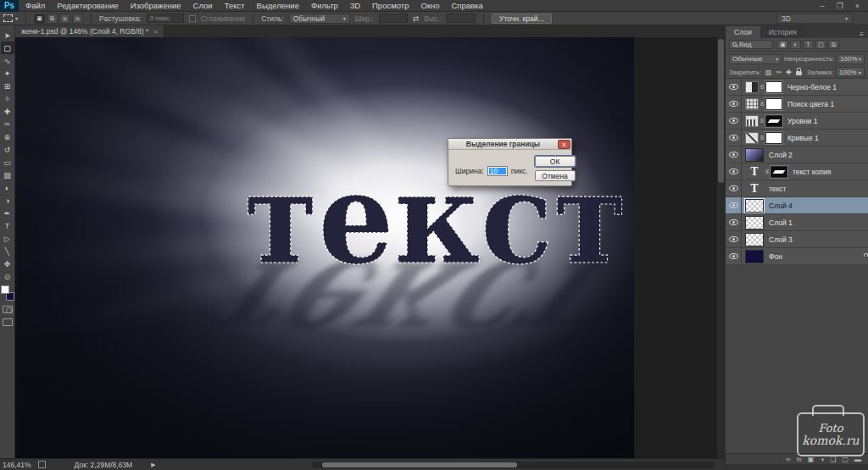  What do you see at coordinates (797, 87) in the screenshot?
I see `layer-row-0: 8Черно-белое 1` at bounding box center [797, 87].